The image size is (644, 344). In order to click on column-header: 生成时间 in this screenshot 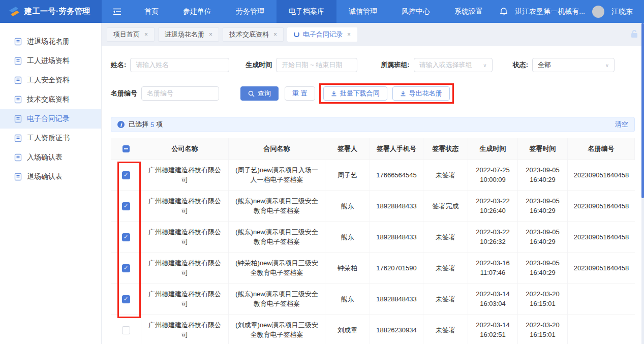, I will do `click(493, 149)`.